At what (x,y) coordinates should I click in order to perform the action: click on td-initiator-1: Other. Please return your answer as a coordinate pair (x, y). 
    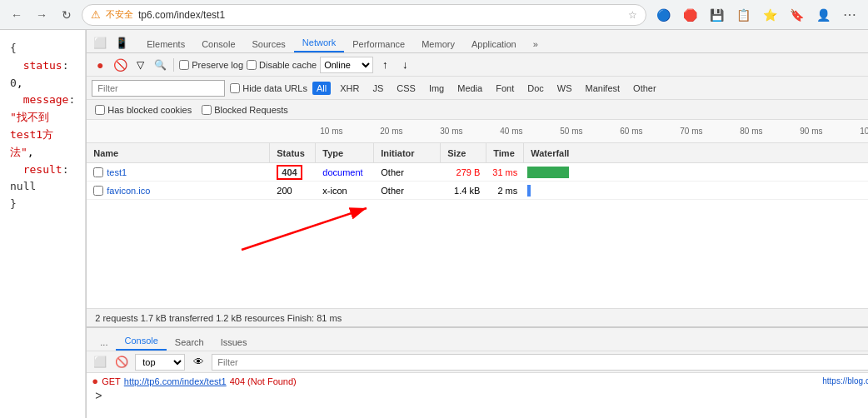
    Looking at the image, I should click on (407, 172).